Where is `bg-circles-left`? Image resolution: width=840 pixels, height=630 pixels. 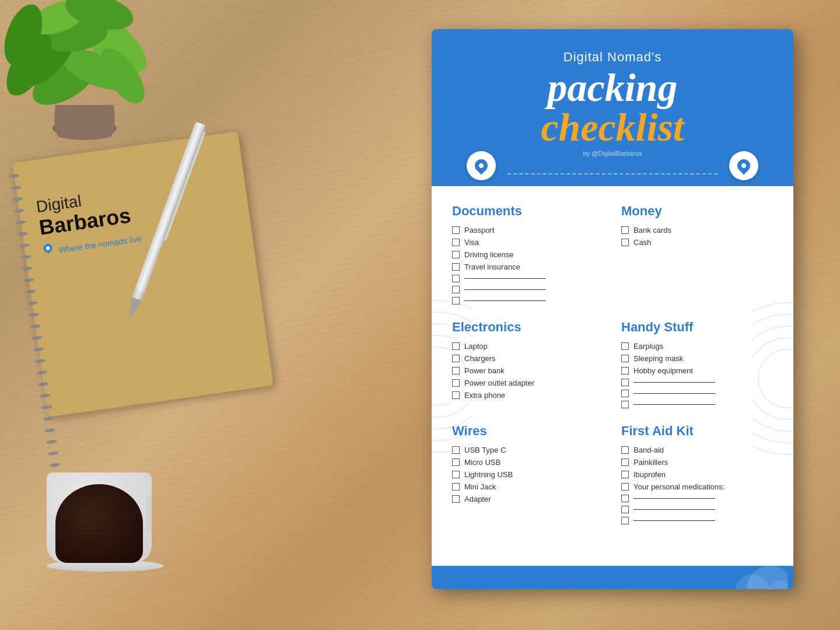
bg-circles-left is located at coordinates (452, 376).